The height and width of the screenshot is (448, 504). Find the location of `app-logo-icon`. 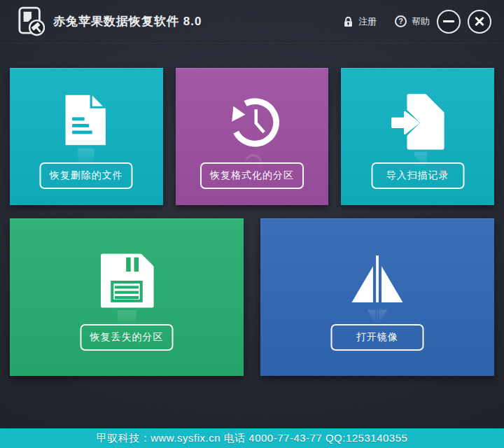

app-logo-icon is located at coordinates (31, 22).